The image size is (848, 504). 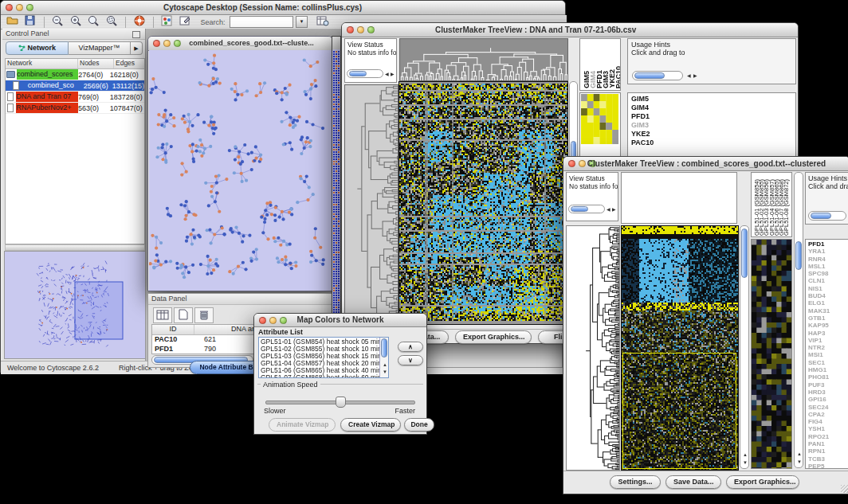 What do you see at coordinates (484, 60) in the screenshot?
I see `tv1-column-dendrogram-canvas` at bounding box center [484, 60].